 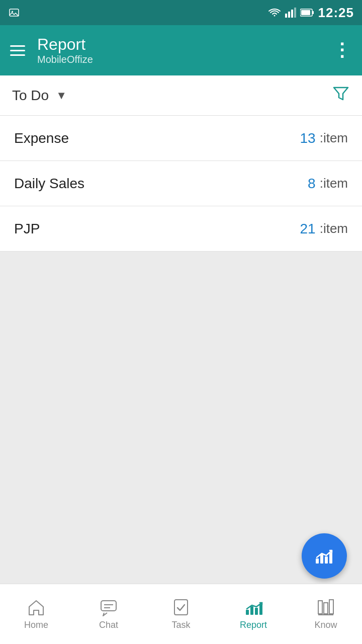 What do you see at coordinates (16, 13) in the screenshot?
I see `status-left-icons` at bounding box center [16, 13].